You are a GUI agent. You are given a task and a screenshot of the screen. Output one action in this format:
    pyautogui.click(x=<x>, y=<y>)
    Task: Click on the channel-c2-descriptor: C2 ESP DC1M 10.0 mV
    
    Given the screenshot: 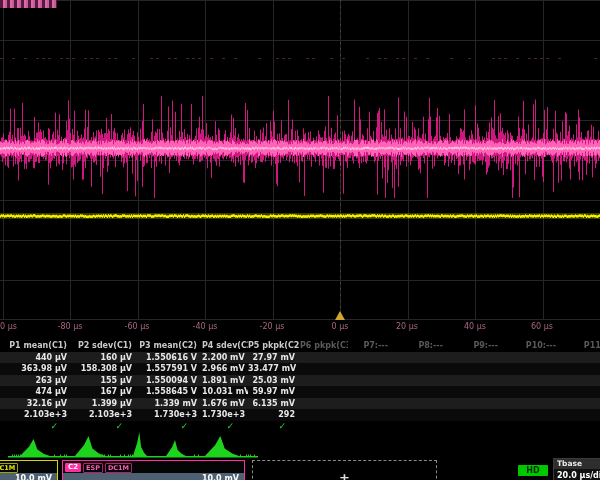 What is the action you would take?
    pyautogui.click(x=154, y=470)
    